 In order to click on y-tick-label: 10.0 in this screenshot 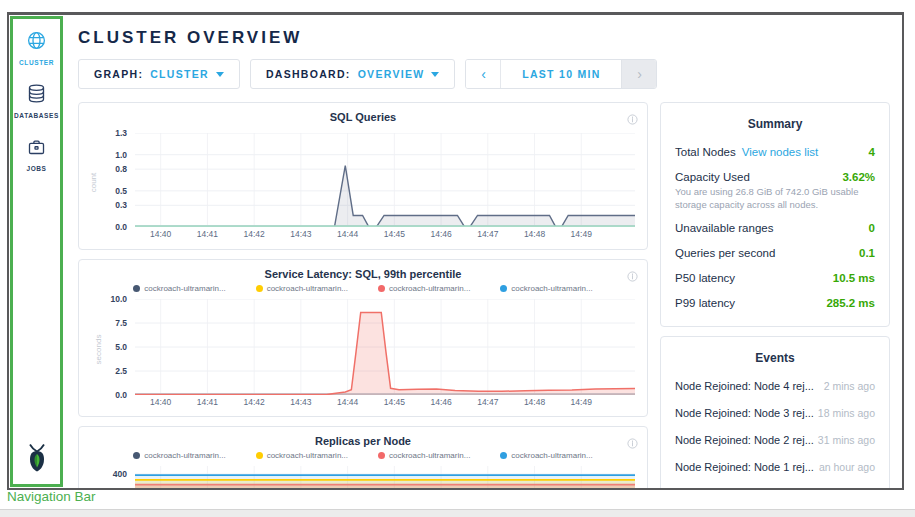, I will do `click(118, 299)`.